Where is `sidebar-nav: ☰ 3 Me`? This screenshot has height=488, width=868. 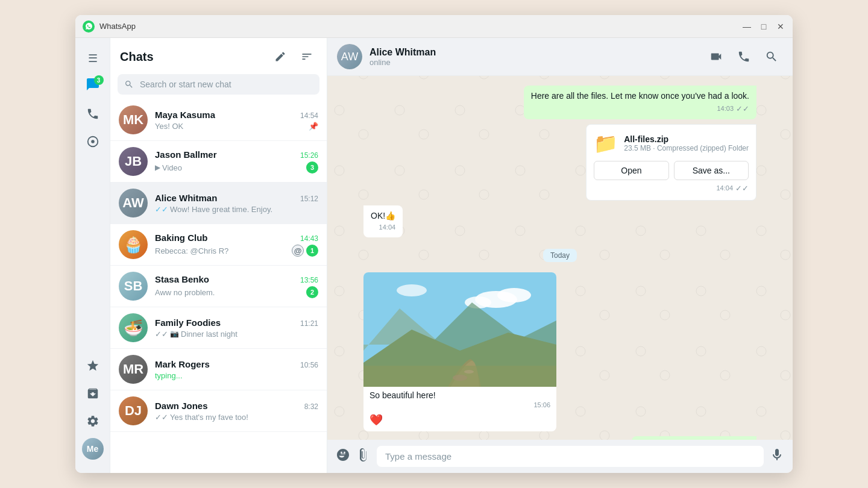
sidebar-nav: ☰ 3 Me is located at coordinates (93, 255).